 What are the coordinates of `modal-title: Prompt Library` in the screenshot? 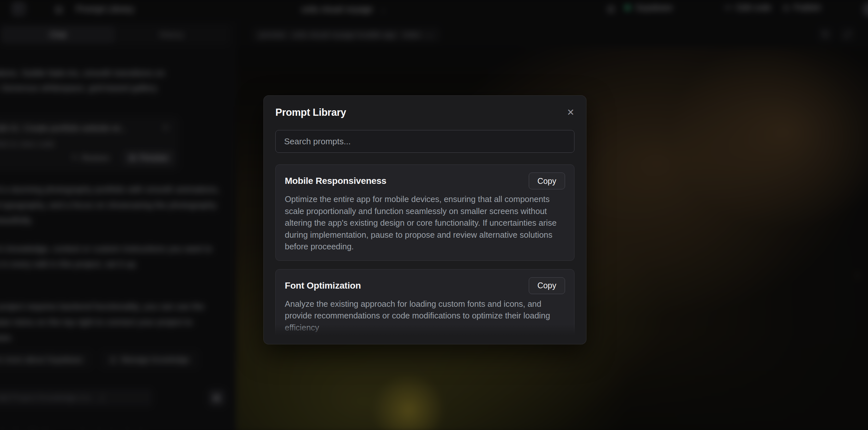 It's located at (311, 113).